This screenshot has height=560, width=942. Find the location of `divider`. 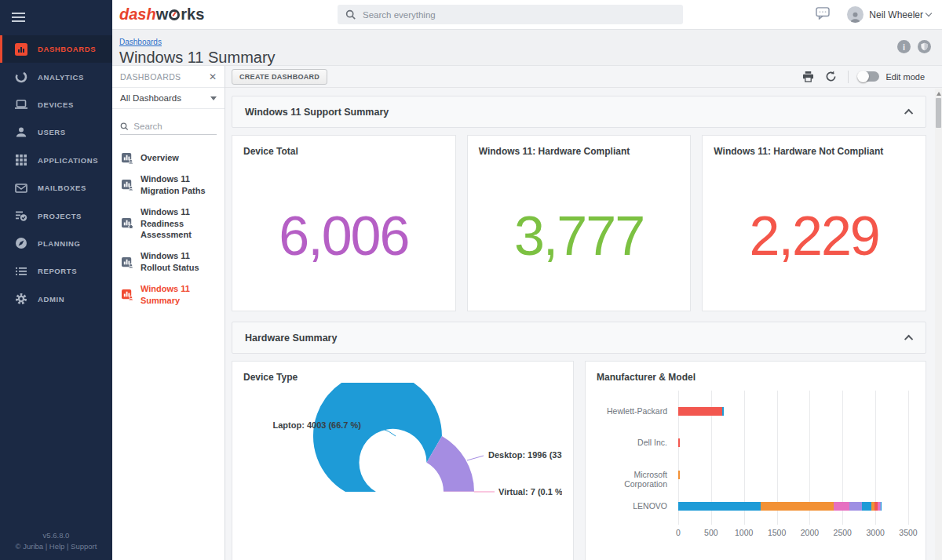

divider is located at coordinates (848, 77).